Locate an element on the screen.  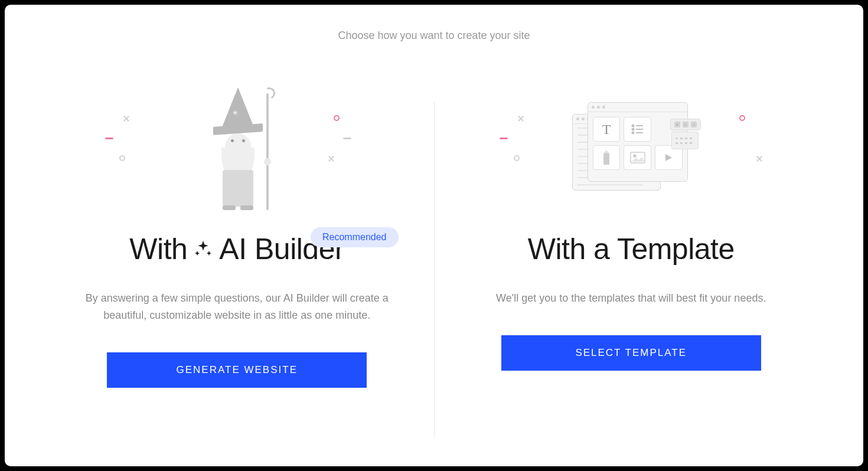
image-tile-icon is located at coordinates (638, 158).